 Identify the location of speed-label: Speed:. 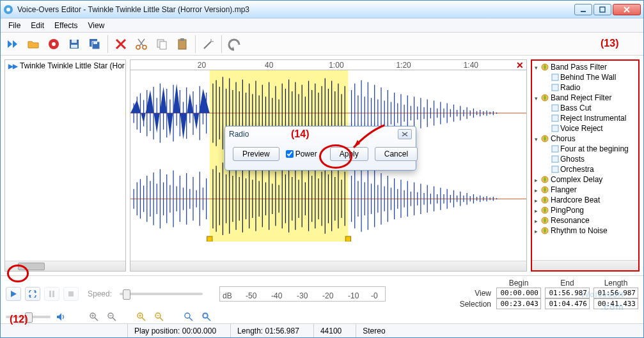
(100, 294).